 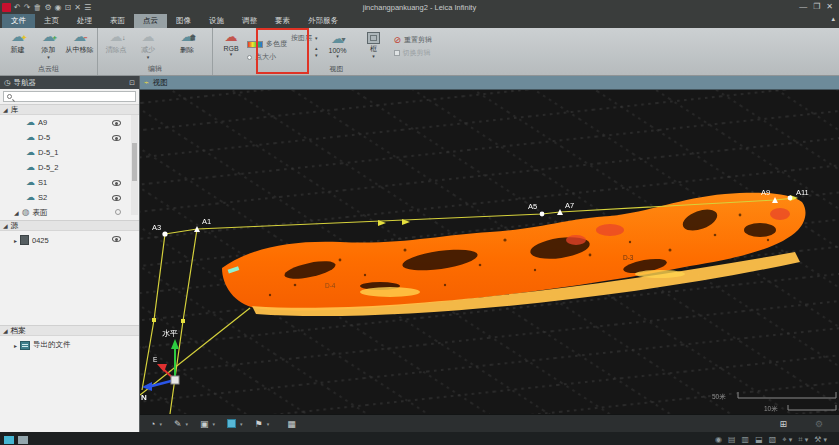 What do you see at coordinates (48, 44) in the screenshot?
I see `add-button: ☁＋ 添加 ▾` at bounding box center [48, 44].